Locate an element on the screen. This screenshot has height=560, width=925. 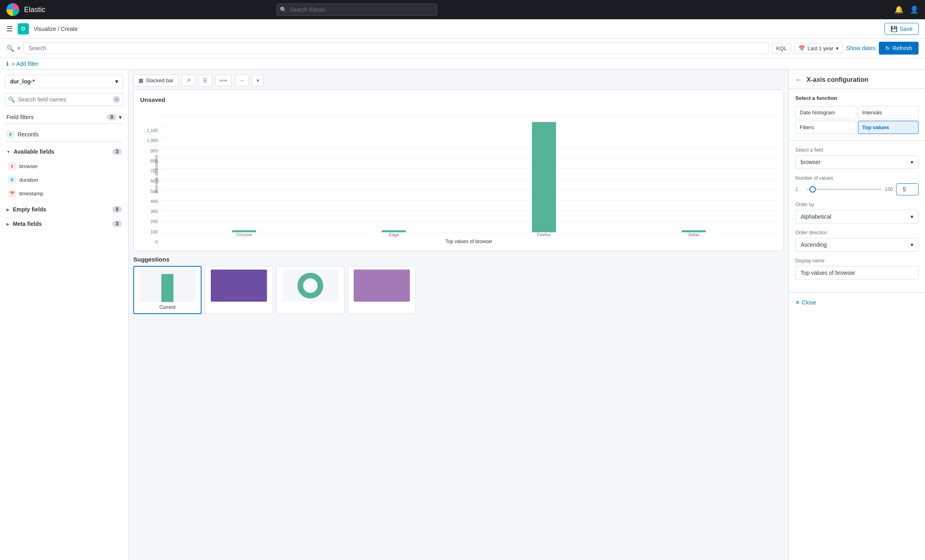
save-button: 💾 Save is located at coordinates (902, 29).